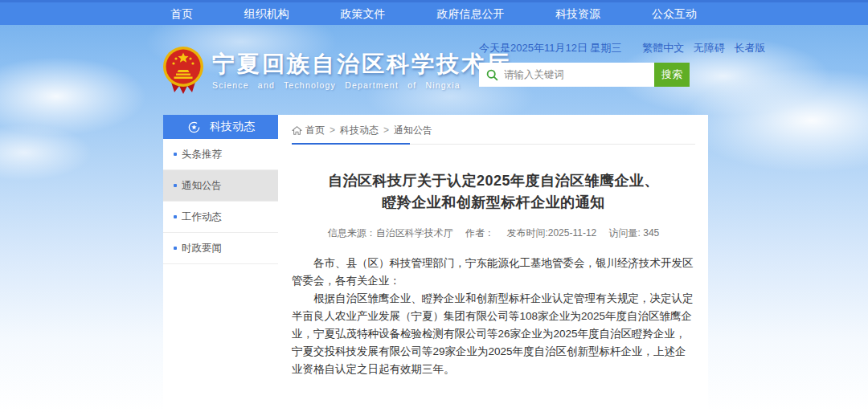 The width and height of the screenshot is (868, 412). Describe the element at coordinates (579, 75) in the screenshot. I see `search-input` at that location.